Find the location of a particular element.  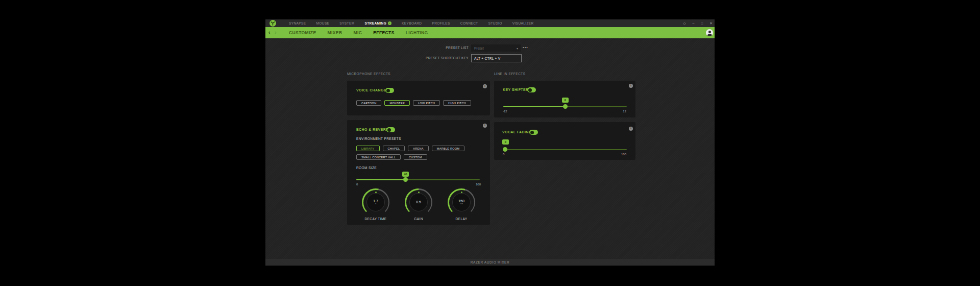

room-size-label: ROOM SIZE is located at coordinates (366, 168).